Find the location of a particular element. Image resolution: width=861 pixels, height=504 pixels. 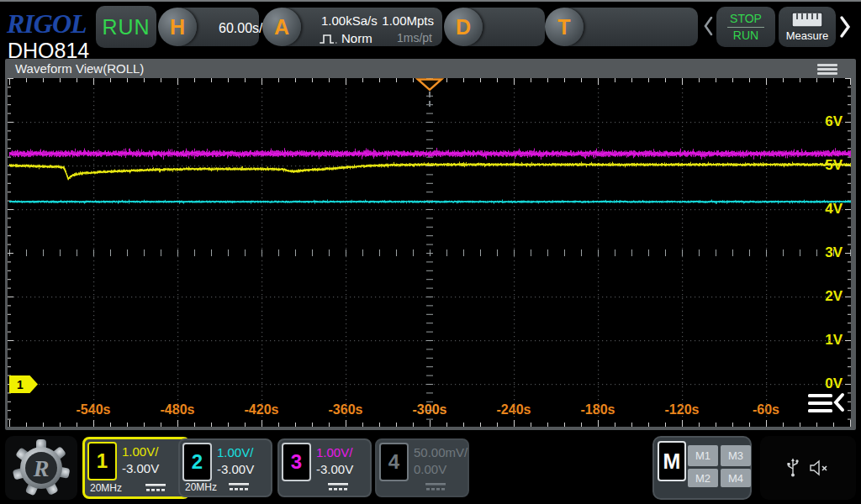

next-chevron-icon is located at coordinates (845, 27).